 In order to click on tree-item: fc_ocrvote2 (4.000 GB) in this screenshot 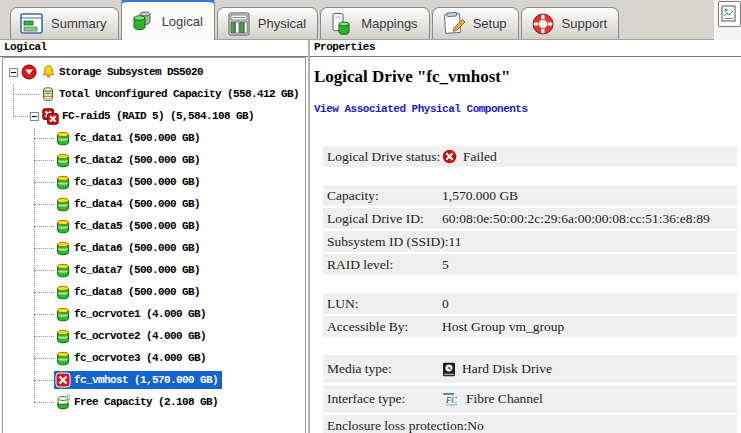, I will do `click(154, 336)`.